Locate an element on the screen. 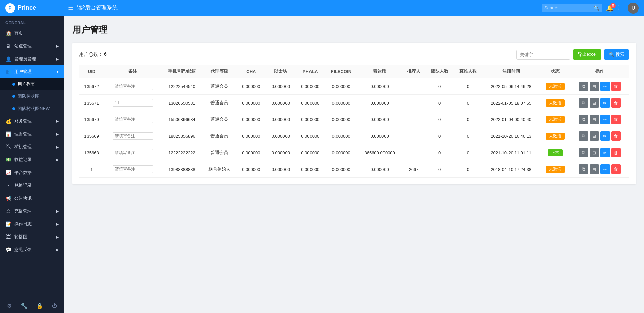  menu-toggle-icon: ☰ is located at coordinates (71, 8).